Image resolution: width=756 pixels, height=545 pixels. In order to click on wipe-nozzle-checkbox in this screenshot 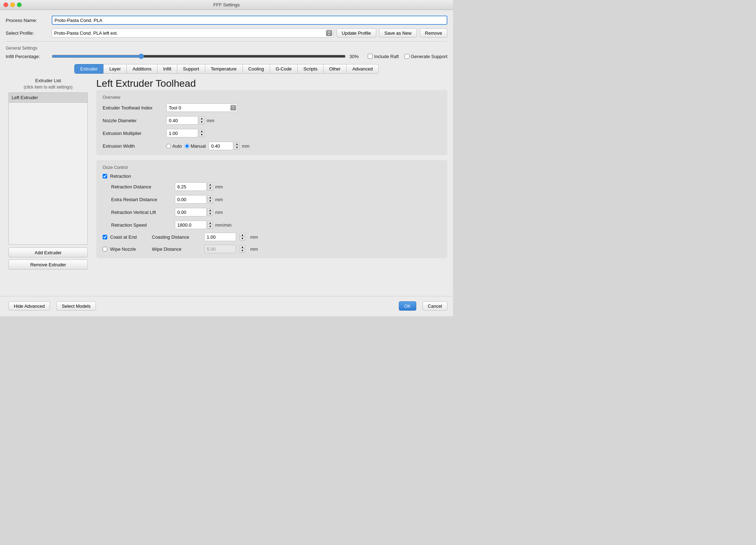, I will do `click(105, 249)`.